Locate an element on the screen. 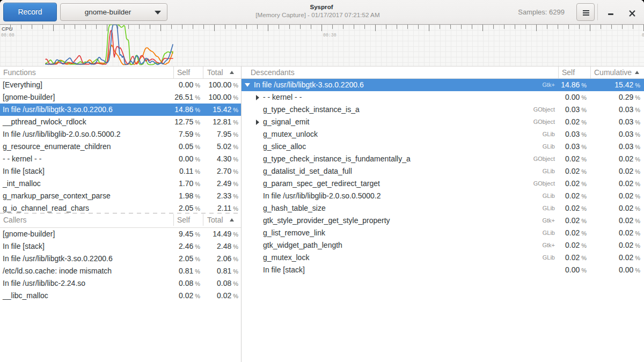  svg-text: 00:00 is located at coordinates (8, 35).